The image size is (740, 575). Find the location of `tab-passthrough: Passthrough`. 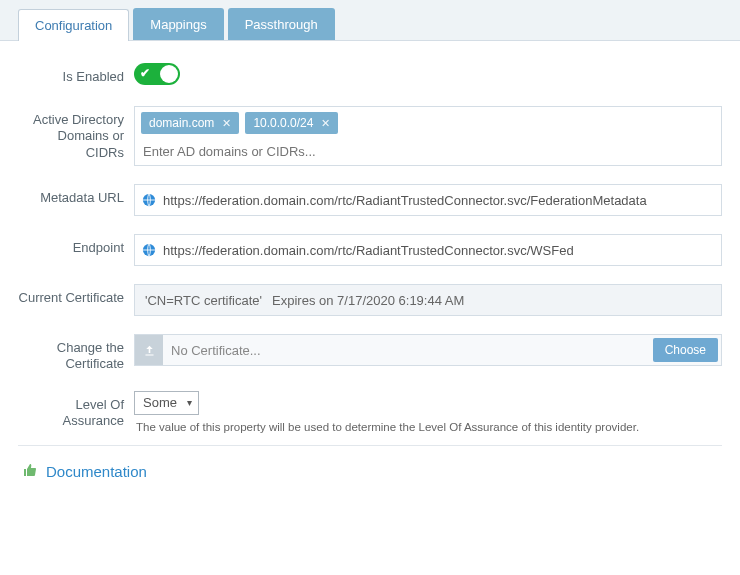

tab-passthrough: Passthrough is located at coordinates (282, 24).